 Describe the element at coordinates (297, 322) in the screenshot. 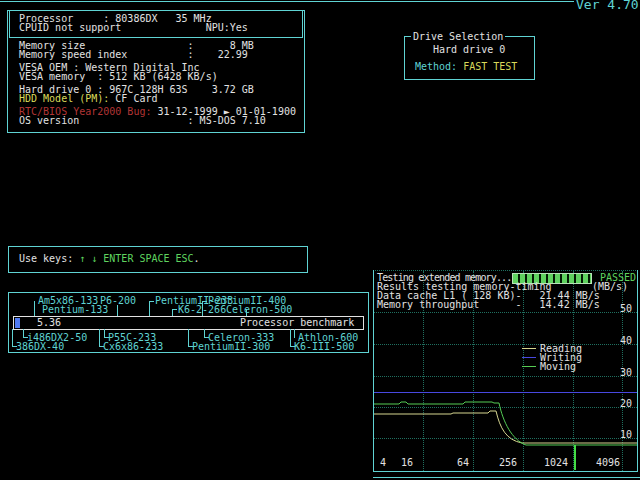

I see `benchmark-title: Processor benchmark` at that location.